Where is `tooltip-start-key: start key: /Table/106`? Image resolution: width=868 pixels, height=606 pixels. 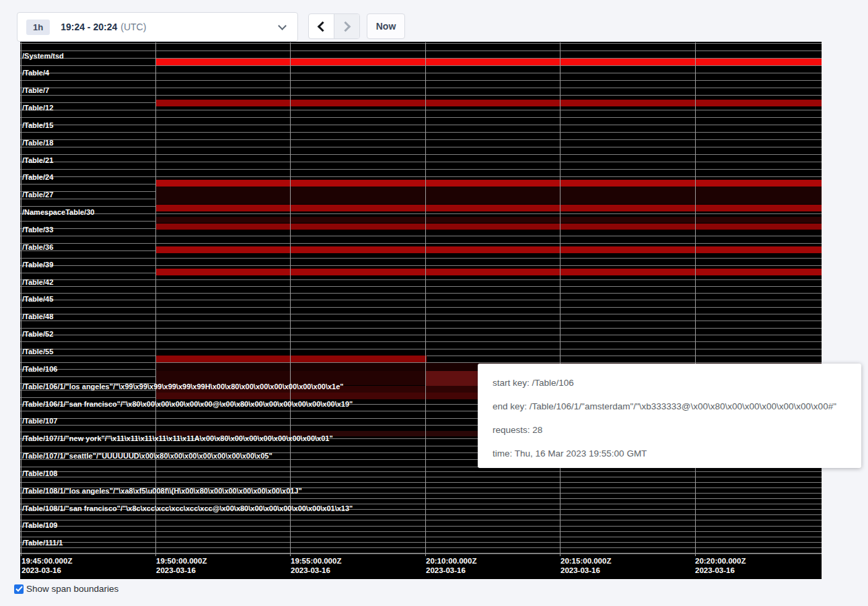 tooltip-start-key: start key: /Table/106 is located at coordinates (677, 382).